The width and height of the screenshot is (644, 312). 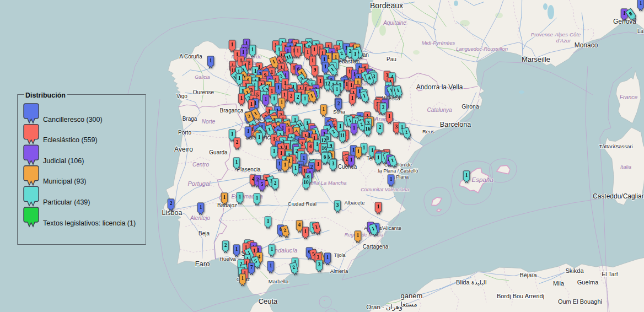 I want to click on svg-text: Ciudad Real, so click(x=302, y=204).